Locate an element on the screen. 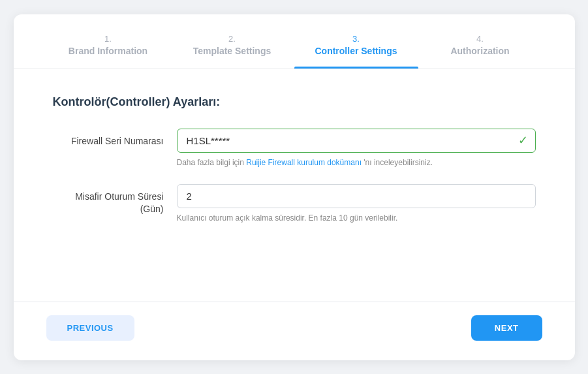  step-3-underline is located at coordinates (356, 68).